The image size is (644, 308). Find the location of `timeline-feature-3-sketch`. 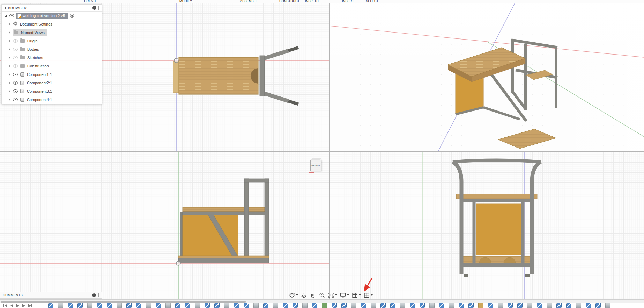

timeline-feature-3-sketch is located at coordinates (71, 306).